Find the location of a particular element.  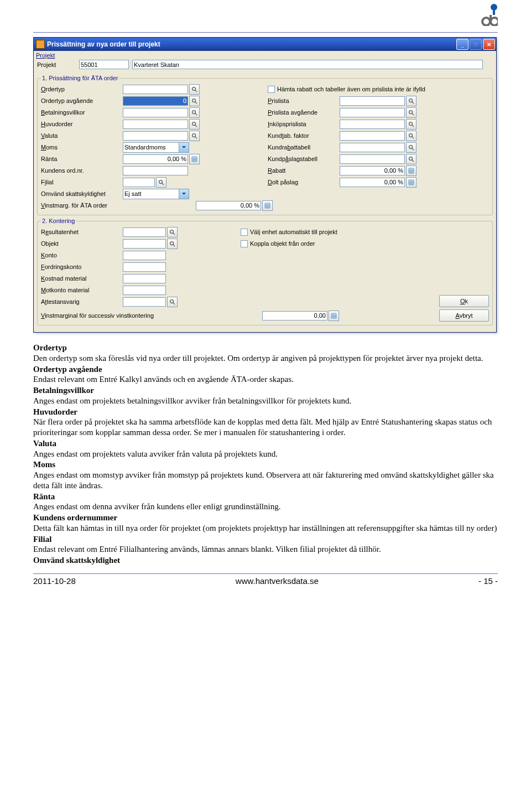

prislista-avg-field is located at coordinates (372, 113).